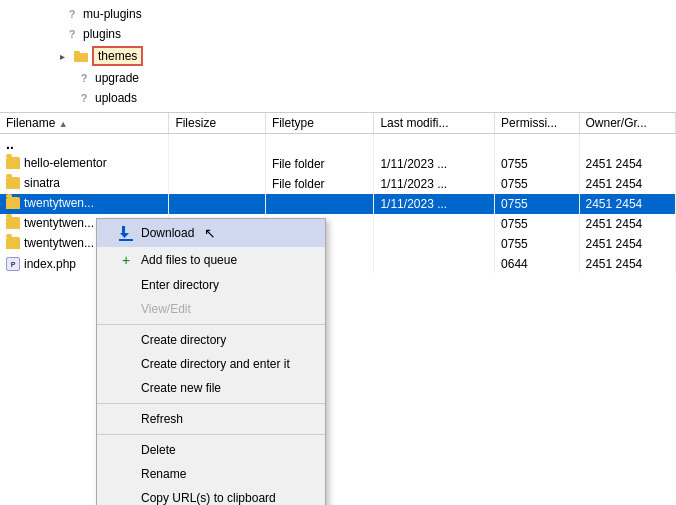 The image size is (676, 505). What do you see at coordinates (117, 78) in the screenshot?
I see `tree-item-label: upgrade` at bounding box center [117, 78].